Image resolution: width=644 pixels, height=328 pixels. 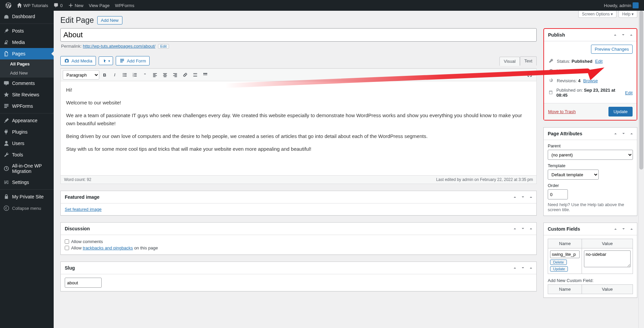 I want to click on new-content-link: New, so click(x=76, y=5).